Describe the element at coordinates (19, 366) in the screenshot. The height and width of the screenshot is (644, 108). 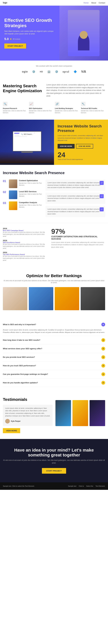
I see `faq-question-text-5: How do you track SEO performance?` at that location.